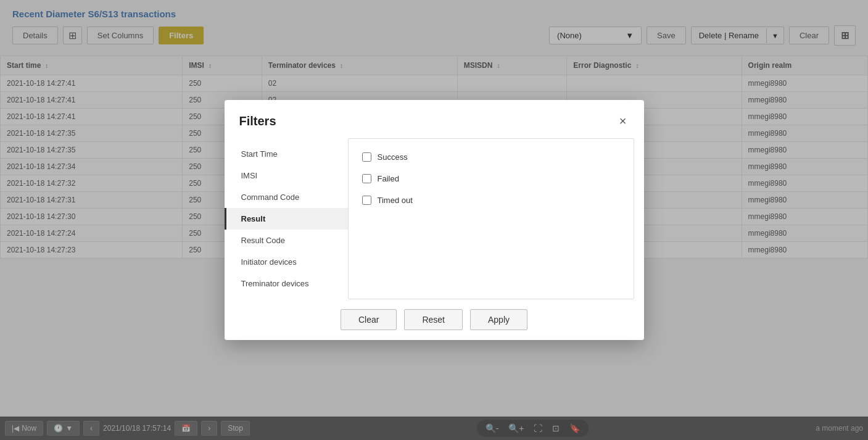 The width and height of the screenshot is (868, 440). I want to click on filter-reset-button: Reset, so click(433, 320).